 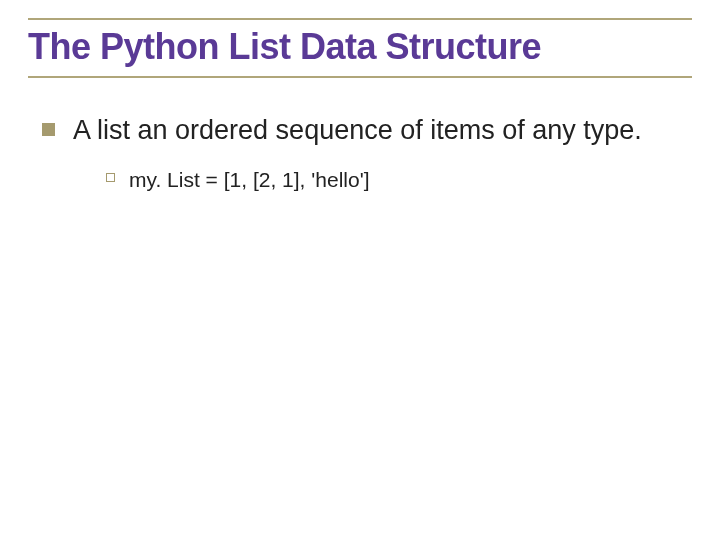 What do you see at coordinates (399, 180) in the screenshot?
I see `bullet-level2: my. List = [1, [2, 1], 'hello']` at bounding box center [399, 180].